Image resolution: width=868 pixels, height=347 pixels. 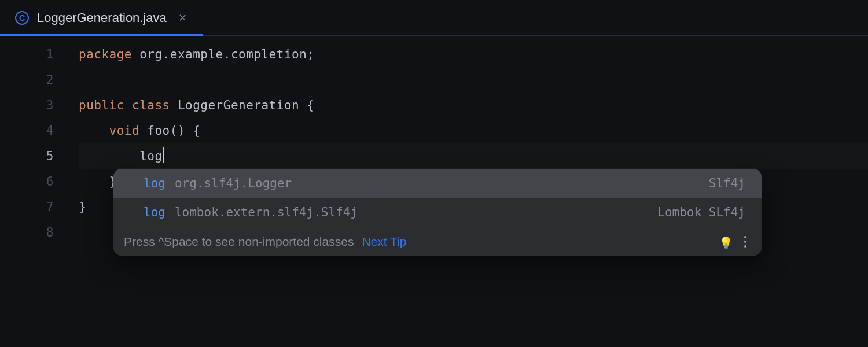 I want to click on editor-tab-title: LoggerGeneration.java, so click(x=102, y=18).